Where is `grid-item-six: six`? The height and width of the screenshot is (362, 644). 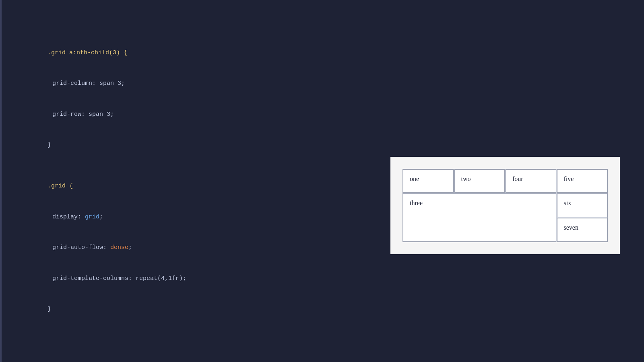
grid-item-six: six is located at coordinates (582, 205).